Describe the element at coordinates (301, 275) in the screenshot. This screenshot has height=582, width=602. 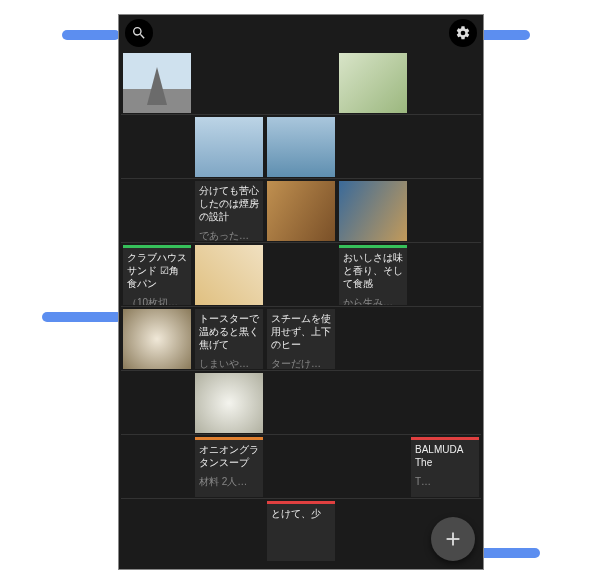
I see `grid-row: クラブハウスサンド ☑角食パン（10枚切…おいしさは味と香り、そして食感から生み…` at that location.